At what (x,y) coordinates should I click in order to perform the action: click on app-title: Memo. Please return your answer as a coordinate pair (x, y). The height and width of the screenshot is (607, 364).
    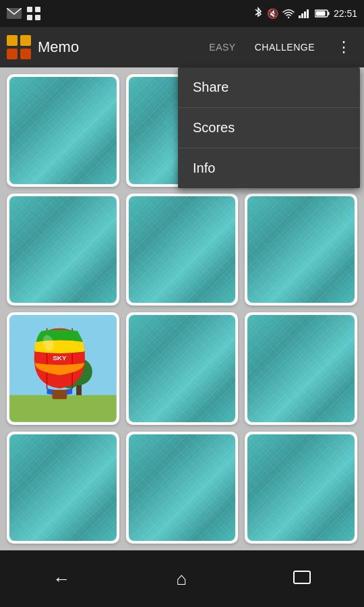
    Looking at the image, I should click on (119, 47).